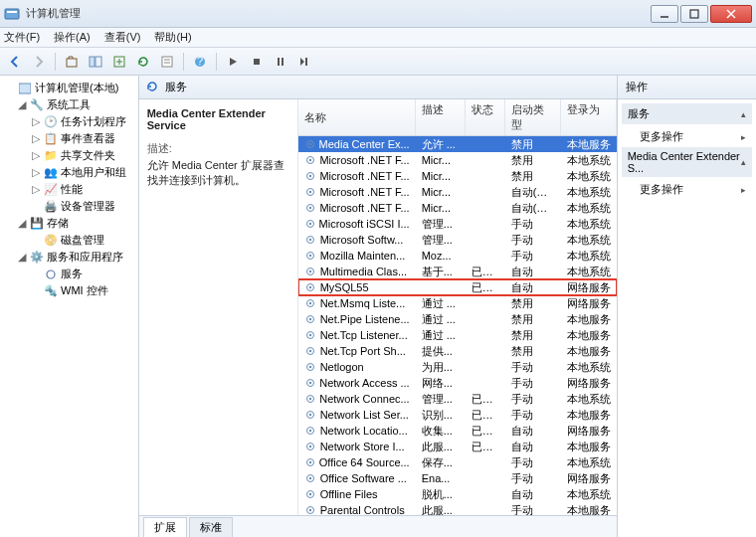 This screenshot has height=537, width=756. I want to click on service-row: Parental Controls此服...手动本地服务, so click(458, 509).